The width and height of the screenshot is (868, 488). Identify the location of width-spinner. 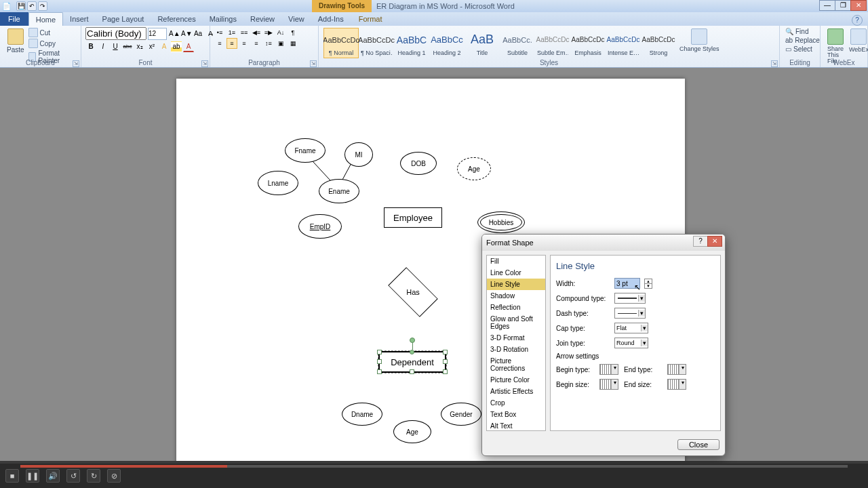
(627, 283).